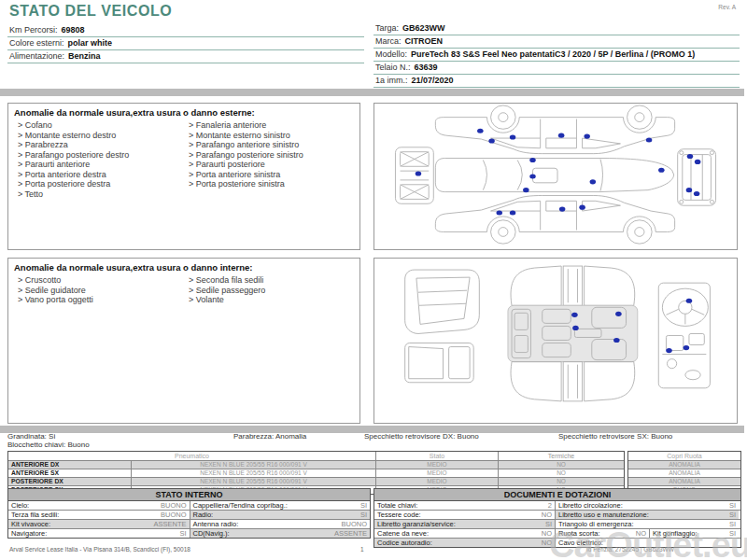 The height and width of the screenshot is (560, 747). I want to click on exterior-damage-markers, so click(558, 172).